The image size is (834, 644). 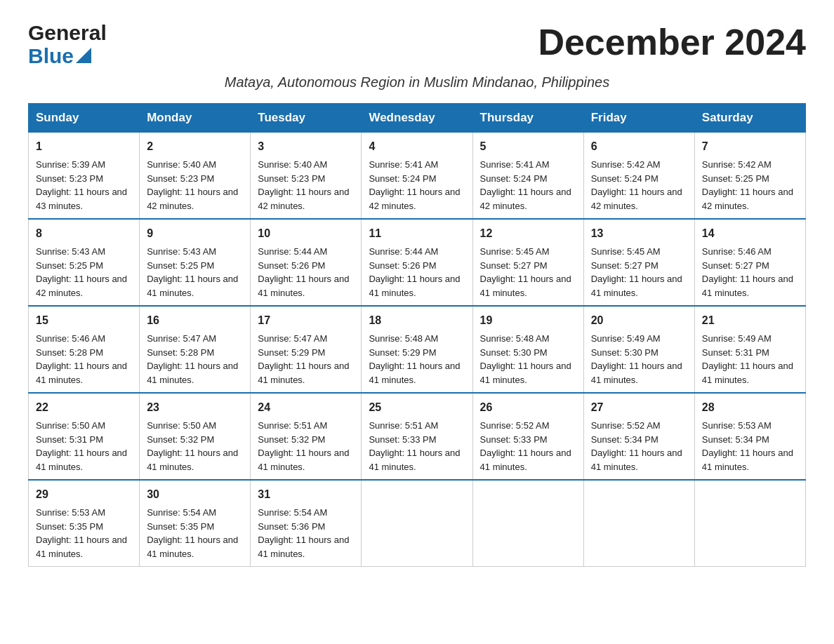 I want to click on calendar-day-cell: 17Sunrise: 5:47 AMSunset: 5:29 PMDayligh…, so click(x=306, y=349).